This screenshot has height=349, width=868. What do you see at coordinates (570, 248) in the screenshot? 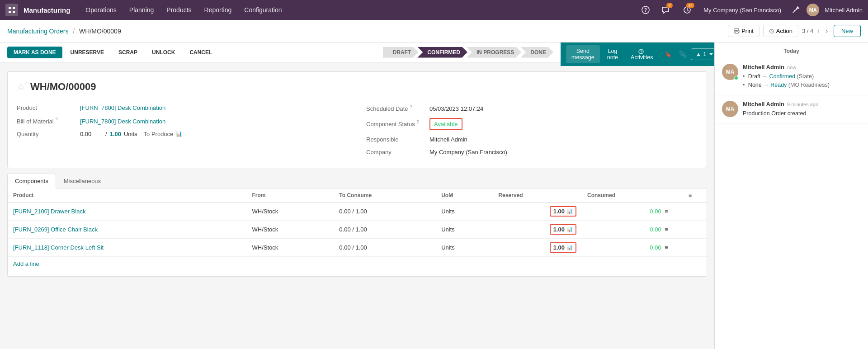
I see `reserved-chart-icon-3: 📊` at bounding box center [570, 248].